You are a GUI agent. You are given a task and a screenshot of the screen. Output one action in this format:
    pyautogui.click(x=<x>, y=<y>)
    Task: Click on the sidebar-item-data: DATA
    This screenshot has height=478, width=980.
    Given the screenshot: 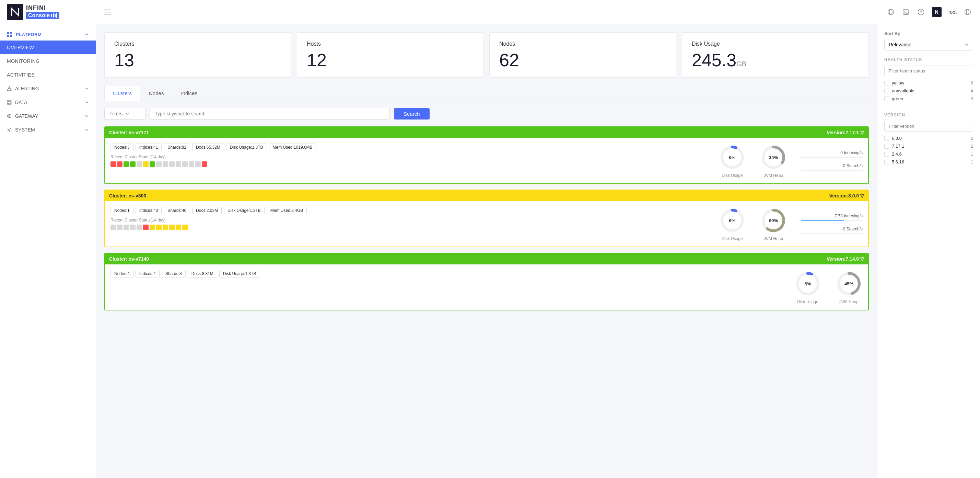 What is the action you would take?
    pyautogui.click(x=48, y=102)
    